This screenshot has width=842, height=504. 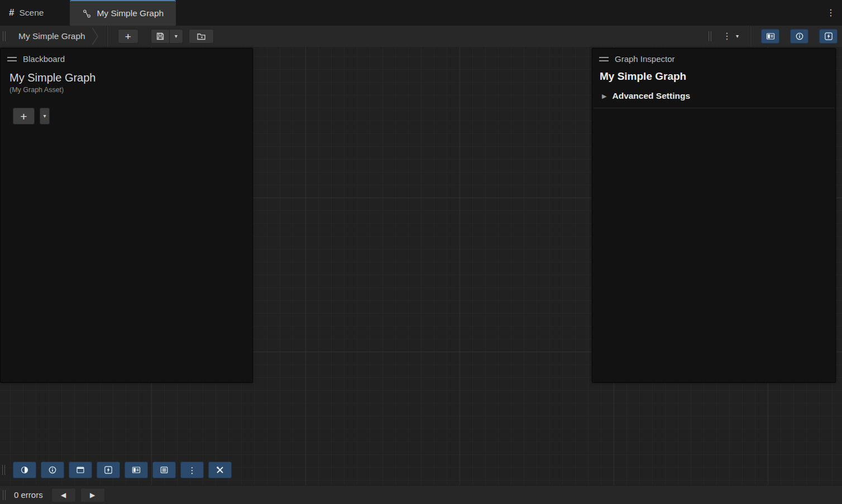 What do you see at coordinates (160, 36) in the screenshot?
I see `save-icon` at bounding box center [160, 36].